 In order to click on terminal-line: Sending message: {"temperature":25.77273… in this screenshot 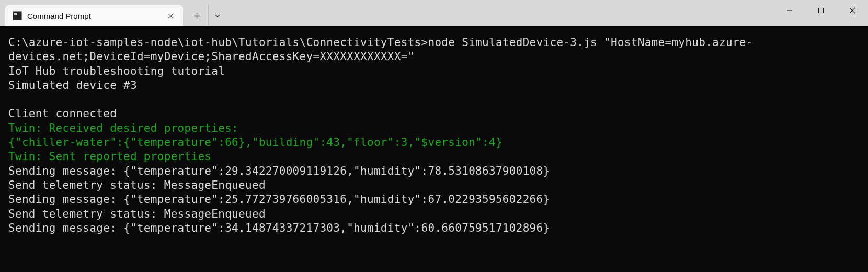, I will do `click(434, 200)`.